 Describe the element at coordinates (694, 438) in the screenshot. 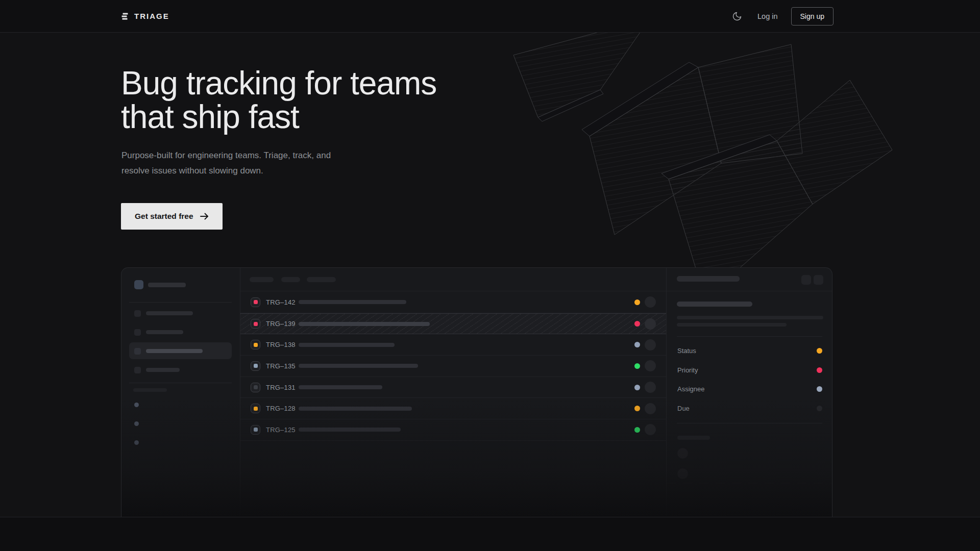

I see `activity-label-skeleton` at that location.